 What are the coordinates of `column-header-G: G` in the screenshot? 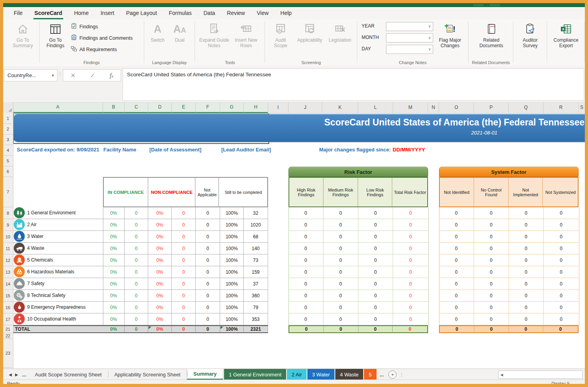 It's located at (232, 108).